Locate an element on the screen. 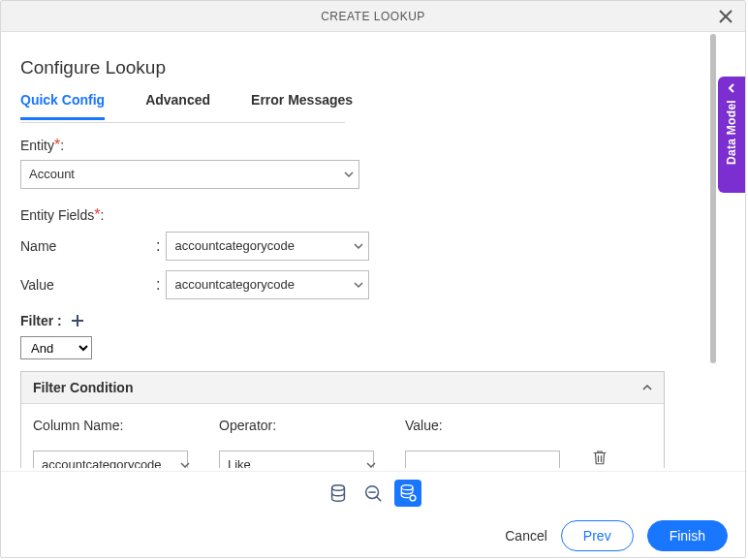 Image resolution: width=748 pixels, height=560 pixels. dialog-title: CREATE LOOKUP is located at coordinates (373, 16).